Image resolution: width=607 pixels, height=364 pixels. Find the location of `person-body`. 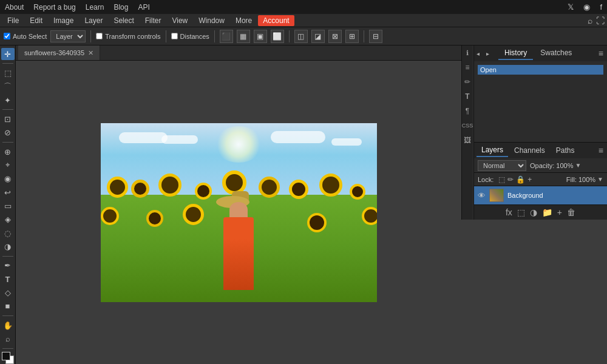

person-body is located at coordinates (239, 254).